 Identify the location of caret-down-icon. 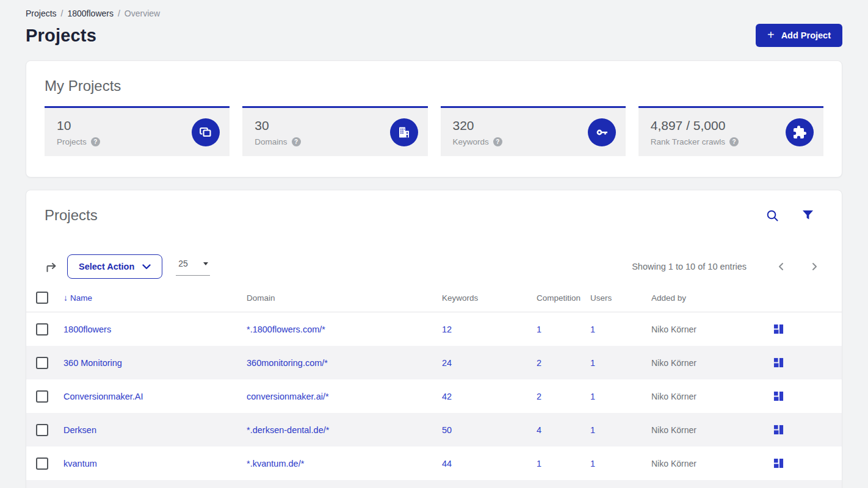
(206, 264).